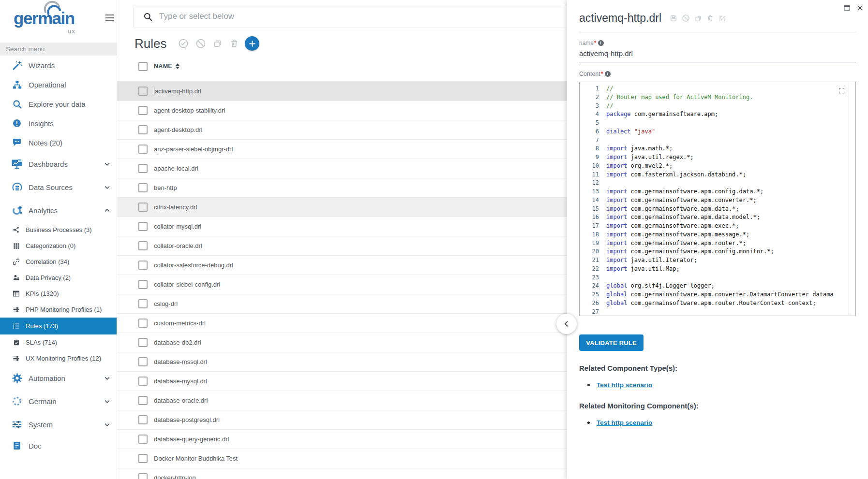  I want to click on edit-icon, so click(722, 18).